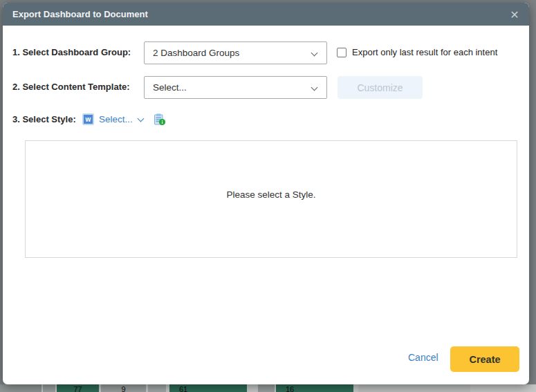 The height and width of the screenshot is (392, 536). What do you see at coordinates (44, 120) in the screenshot?
I see `style-label: 3. Select Style:` at bounding box center [44, 120].